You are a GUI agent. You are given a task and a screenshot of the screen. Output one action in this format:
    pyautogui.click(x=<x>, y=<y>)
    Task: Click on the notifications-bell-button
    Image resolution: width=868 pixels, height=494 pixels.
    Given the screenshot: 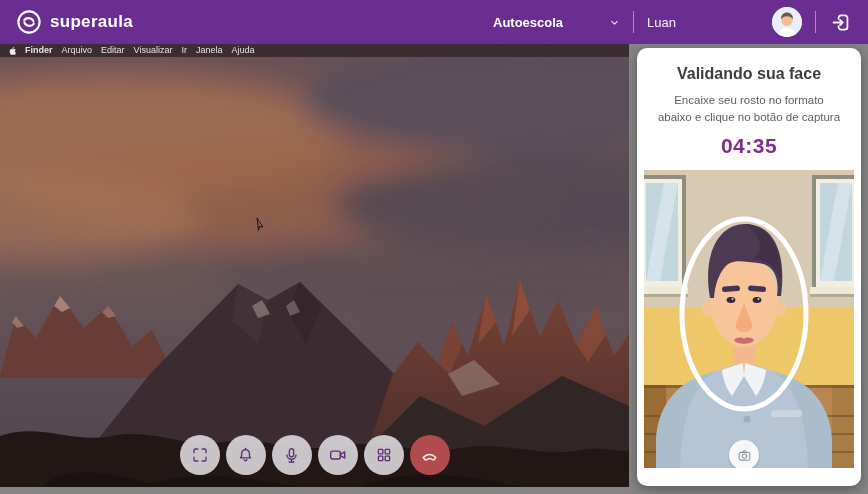 What is the action you would take?
    pyautogui.click(x=246, y=455)
    